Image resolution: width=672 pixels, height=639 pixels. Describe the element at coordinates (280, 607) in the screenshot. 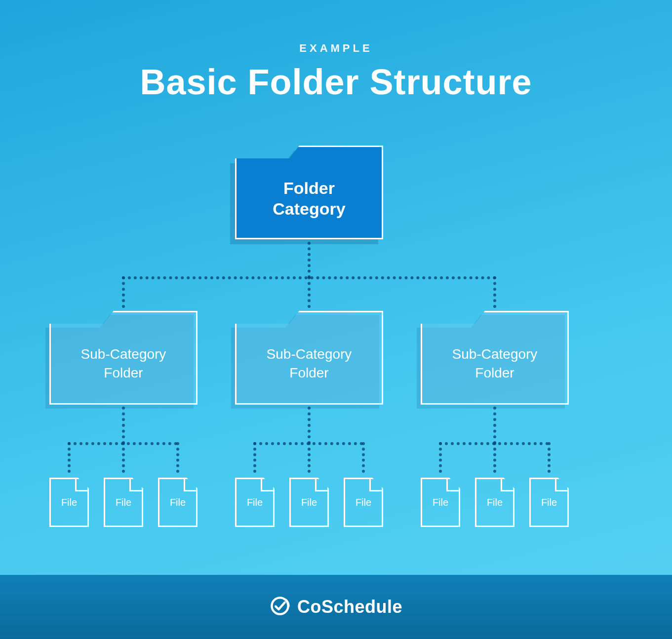

I see `coschedule-logo-icon` at that location.